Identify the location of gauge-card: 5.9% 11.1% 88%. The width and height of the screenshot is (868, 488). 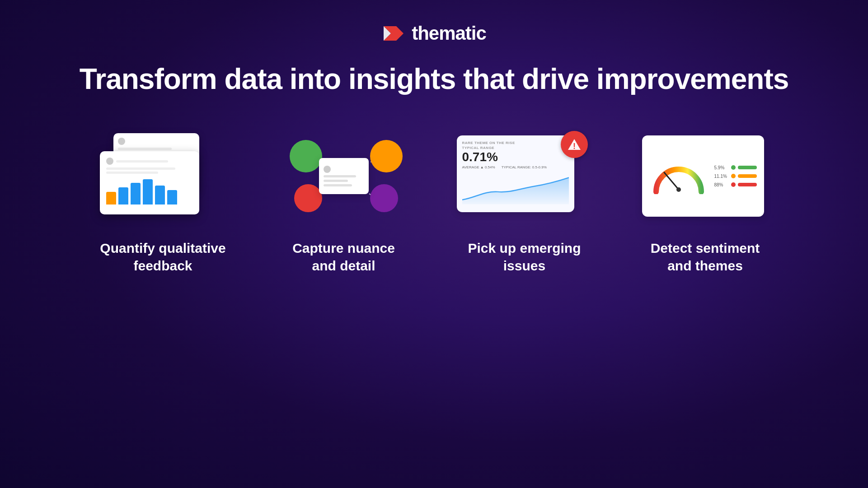
(703, 176).